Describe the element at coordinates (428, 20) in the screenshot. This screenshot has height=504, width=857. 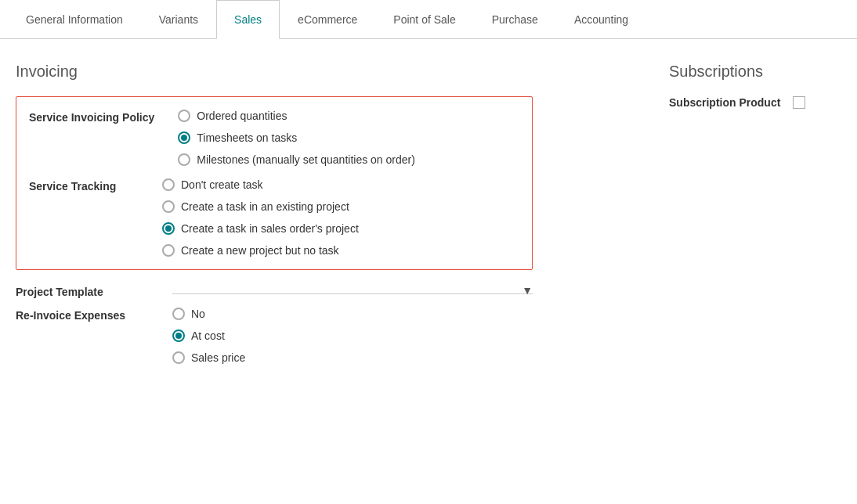
I see `tab-bar: General Information Variants Sales eComm…` at that location.